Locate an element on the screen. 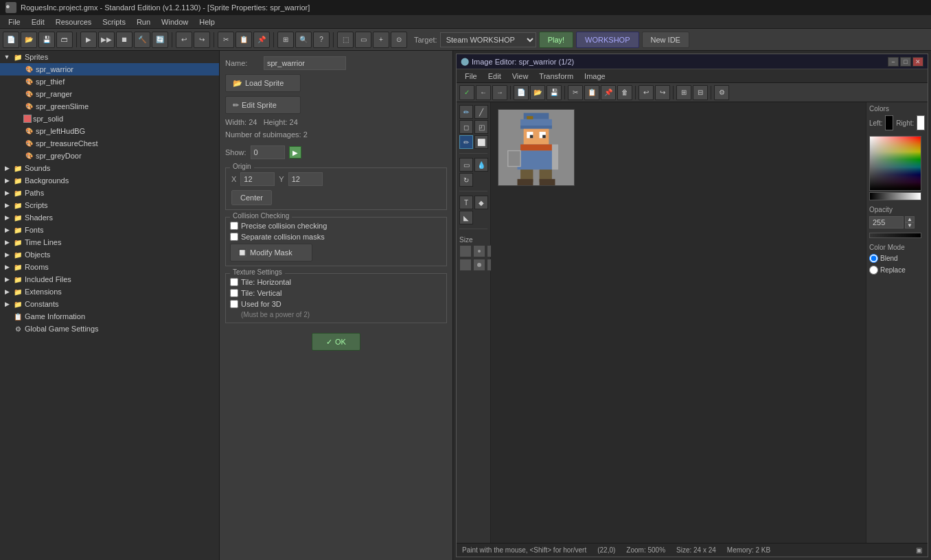  opacity-down-btn: ▼ is located at coordinates (910, 225).